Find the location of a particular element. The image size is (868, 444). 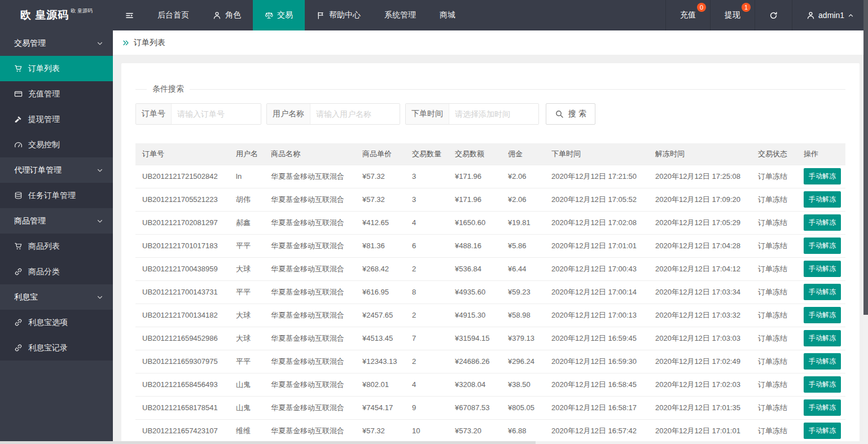

cell-username: 郝鑫 is located at coordinates (247, 222).